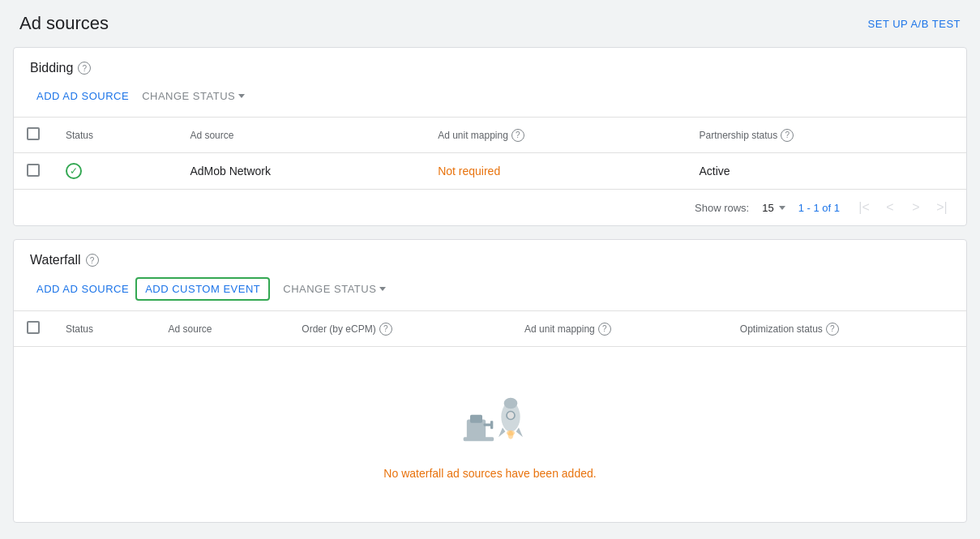 This screenshot has width=980, height=539. Describe the element at coordinates (490, 473) in the screenshot. I see `empty-state-text: No waterfall ad sources have been added.` at that location.